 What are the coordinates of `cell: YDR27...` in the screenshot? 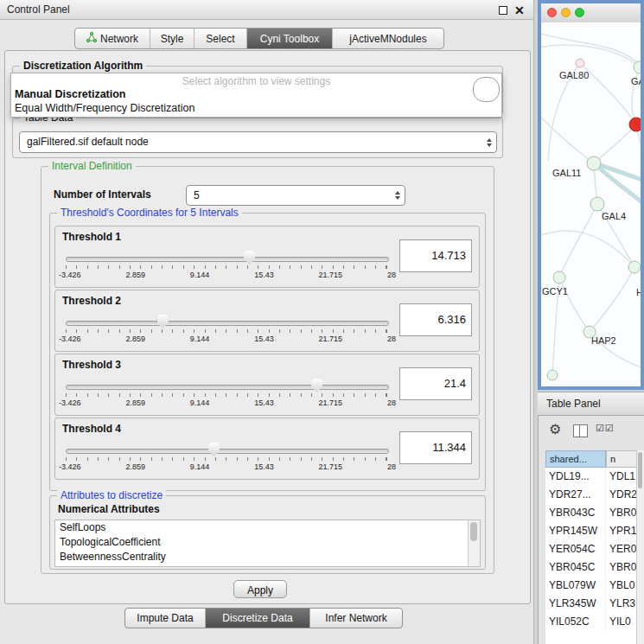 It's located at (576, 494).